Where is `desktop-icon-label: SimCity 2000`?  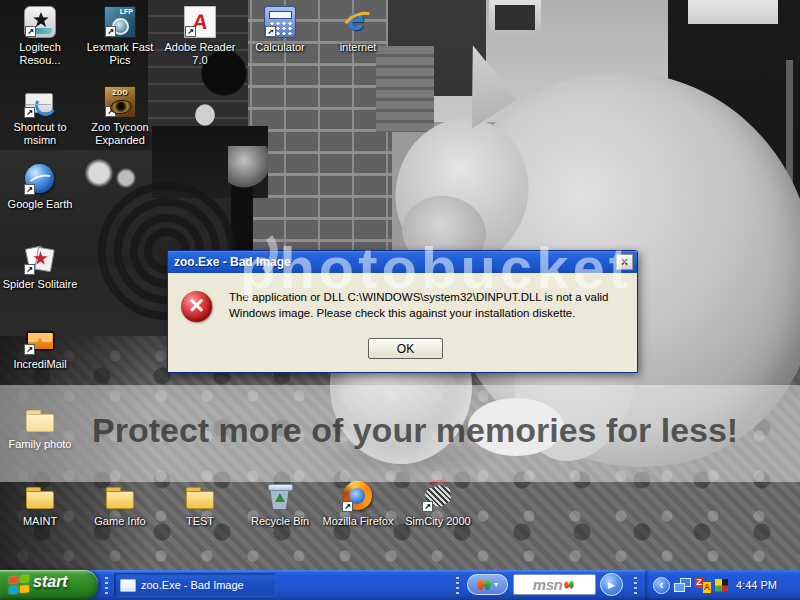 desktop-icon-label: SimCity 2000 is located at coordinates (438, 522).